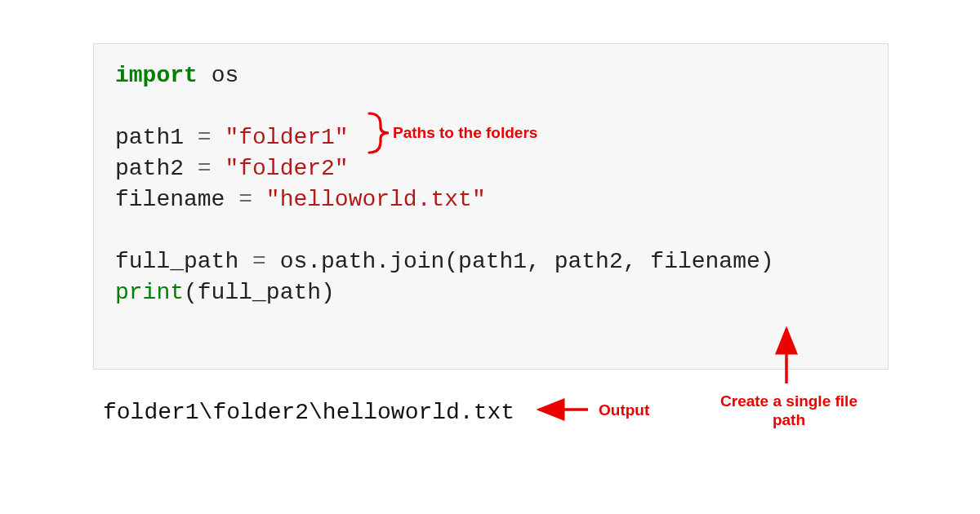 This screenshot has height=514, width=980. What do you see at coordinates (170, 199) in the screenshot?
I see `code-var-filename: filename` at bounding box center [170, 199].